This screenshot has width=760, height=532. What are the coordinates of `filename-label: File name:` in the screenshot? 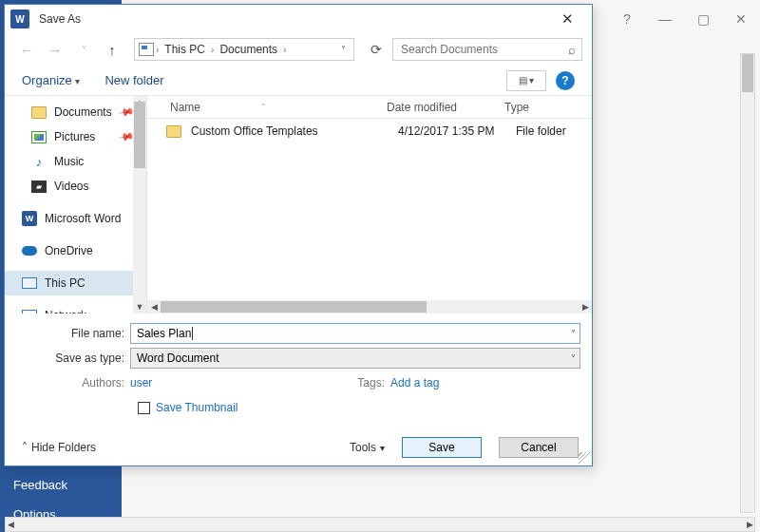 It's located at (73, 333).